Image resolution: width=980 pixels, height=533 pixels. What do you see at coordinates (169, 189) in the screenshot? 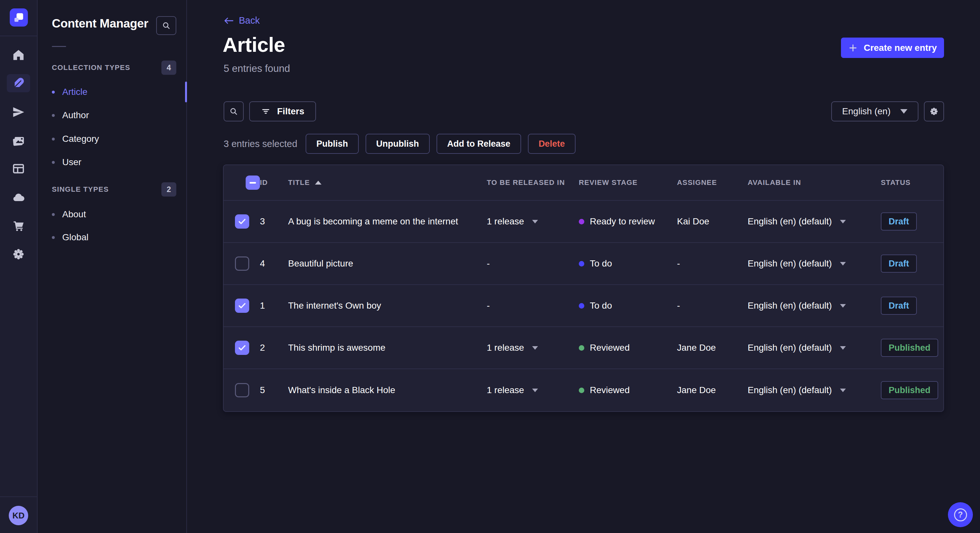
I see `single-types-count-badge: 2` at bounding box center [169, 189].